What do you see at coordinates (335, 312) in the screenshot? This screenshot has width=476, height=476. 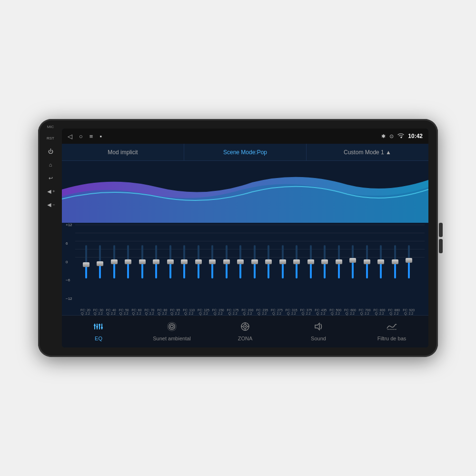 I see `freq-label-col-500: FC: 500Q: 2.2` at bounding box center [335, 312].